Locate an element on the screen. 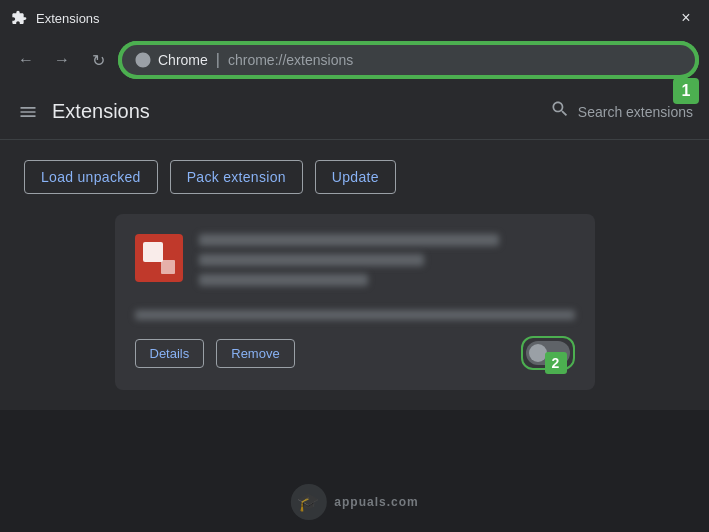 The image size is (709, 532). hamburger-icon is located at coordinates (28, 112).